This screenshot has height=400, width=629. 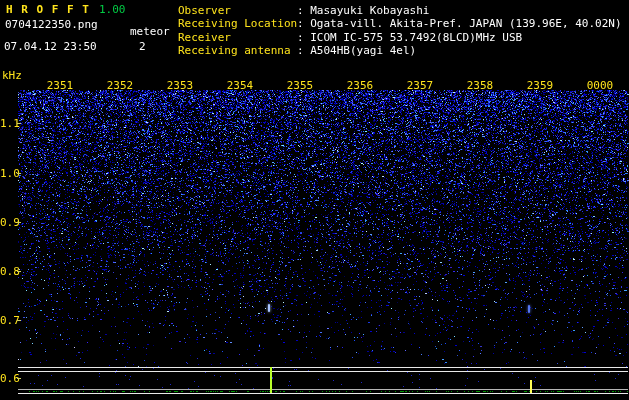 I want to click on station-info-row: Receiving Location: Ogata-vill. Akita-Pr…, so click(x=400, y=24).